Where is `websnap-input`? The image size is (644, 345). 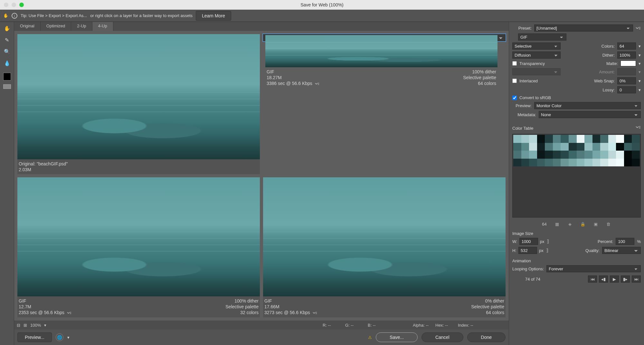 websnap-input is located at coordinates (627, 81).